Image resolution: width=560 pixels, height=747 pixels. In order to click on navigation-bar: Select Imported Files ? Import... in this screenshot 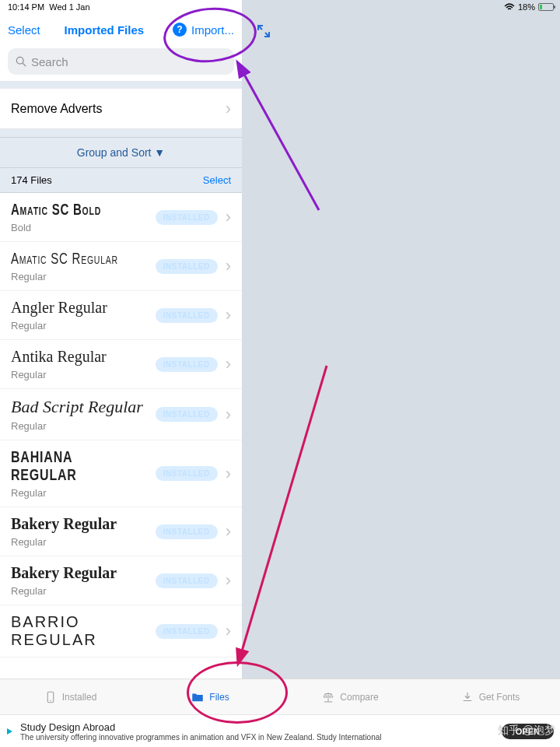, I will do `click(121, 30)`.